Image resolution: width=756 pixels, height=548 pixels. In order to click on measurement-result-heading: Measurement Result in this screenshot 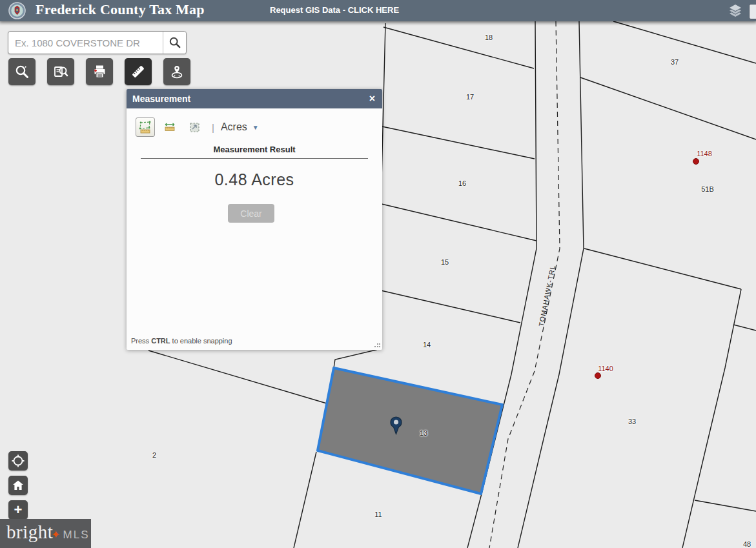, I will do `click(254, 150)`.